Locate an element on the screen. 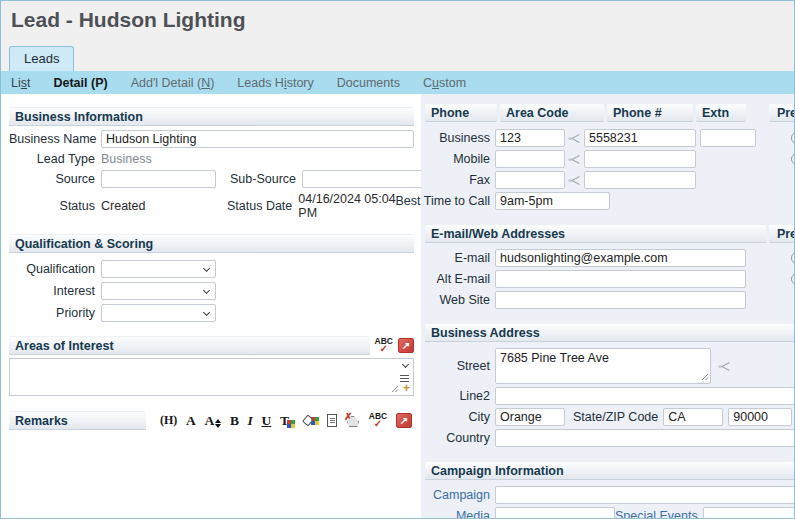 The image size is (795, 519). qualification-select is located at coordinates (158, 269).